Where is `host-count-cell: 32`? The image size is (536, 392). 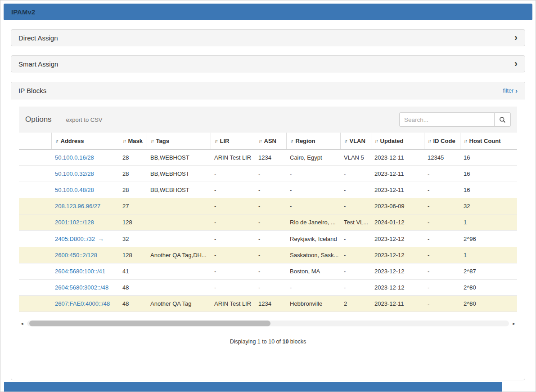
host-count-cell: 32 is located at coordinates (489, 206).